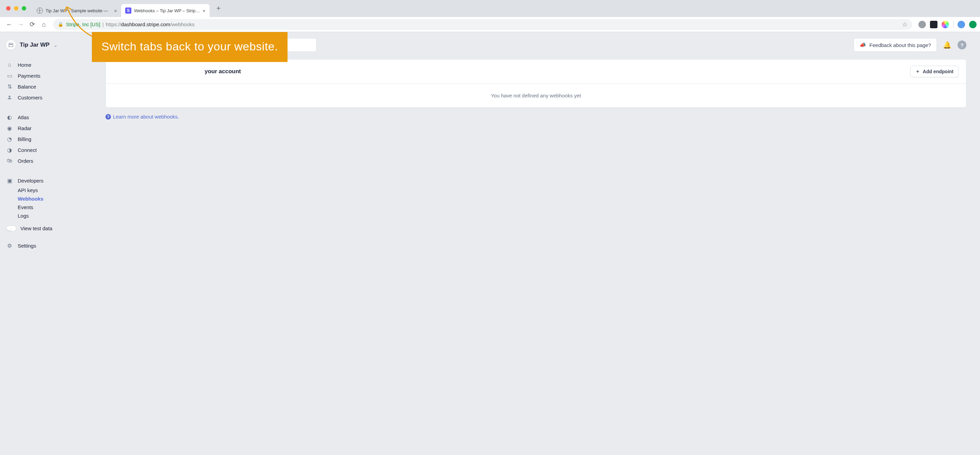 The height and width of the screenshot is (455, 980). Describe the element at coordinates (46, 244) in the screenshot. I see `sidebar: Tip Jar WP ⌄ ⌂Home ▭Payments ⇅Balance Cu…` at that location.